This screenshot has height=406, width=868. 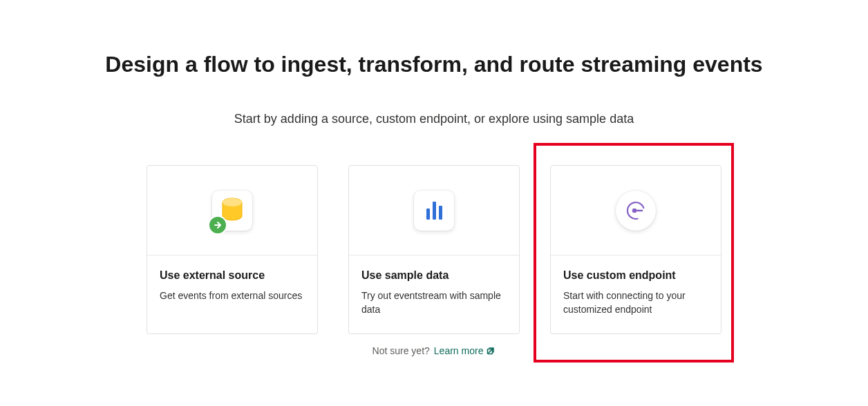 I want to click on page-subtitle: Start by adding a source, custom endpoin…, so click(x=434, y=119).